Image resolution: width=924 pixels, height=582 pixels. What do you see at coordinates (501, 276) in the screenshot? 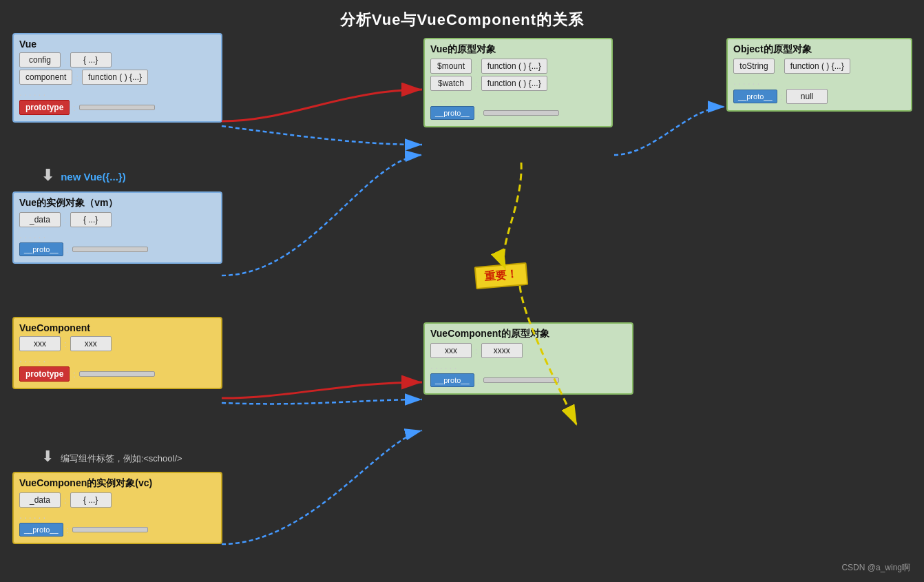
I see `important-badge: 重要！` at bounding box center [501, 276].